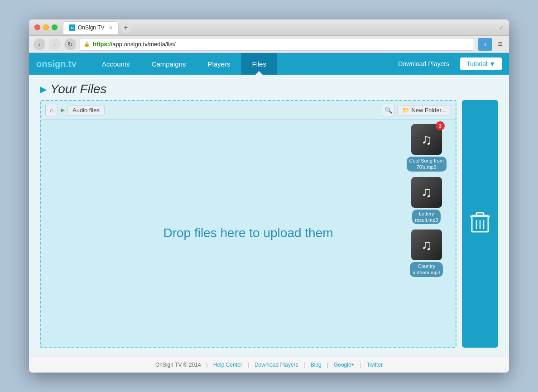  I want to click on url-https: https://, so click(102, 44).